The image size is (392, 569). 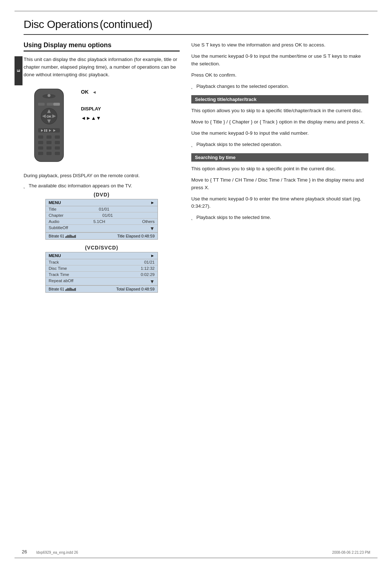 I want to click on ok-label: OK, so click(x=85, y=92).